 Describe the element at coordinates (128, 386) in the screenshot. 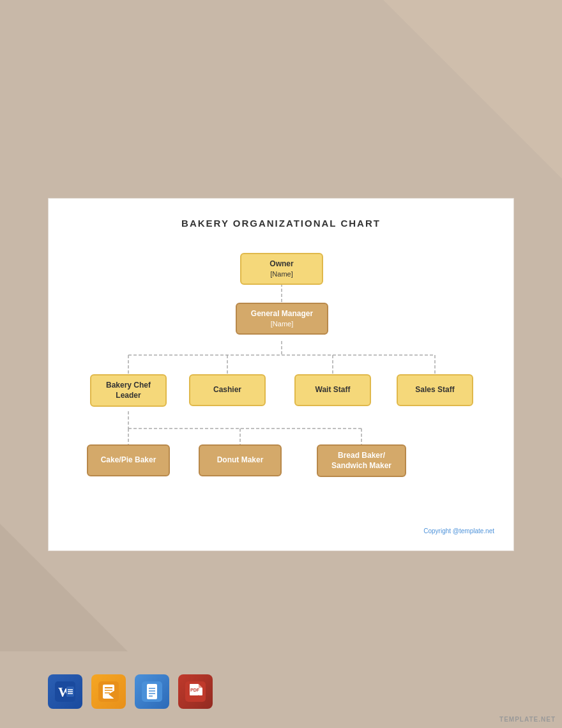

I see `bakery-chef-title: Bakery Chef` at that location.